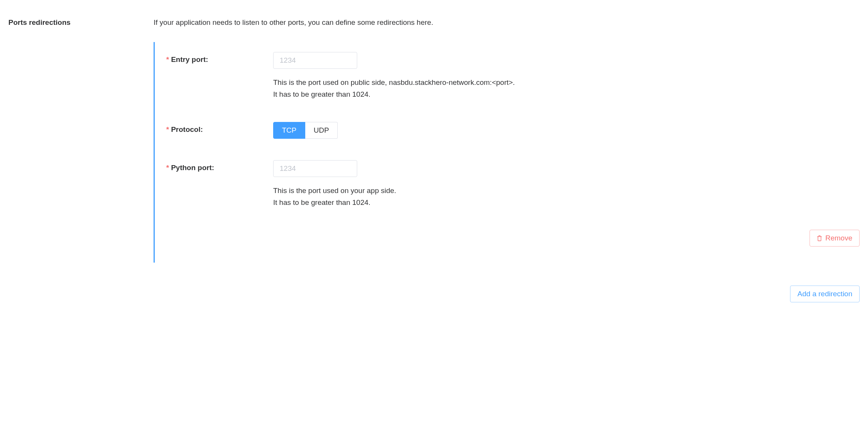 This screenshot has width=868, height=422. What do you see at coordinates (220, 166) in the screenshot?
I see `python-port-label: Python port:` at bounding box center [220, 166].